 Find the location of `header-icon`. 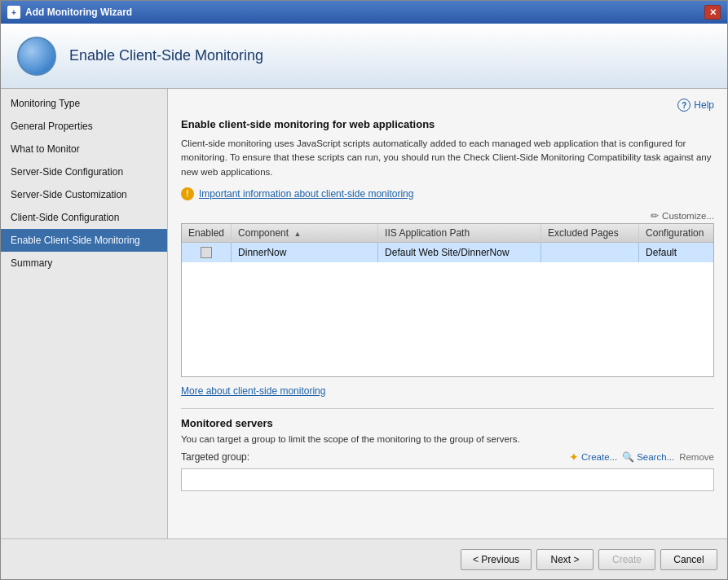

header-icon is located at coordinates (37, 56).